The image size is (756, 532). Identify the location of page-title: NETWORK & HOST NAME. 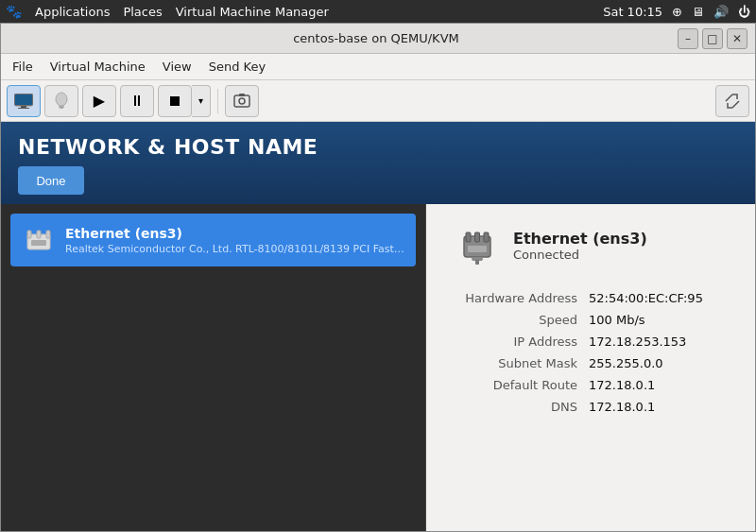
(378, 147).